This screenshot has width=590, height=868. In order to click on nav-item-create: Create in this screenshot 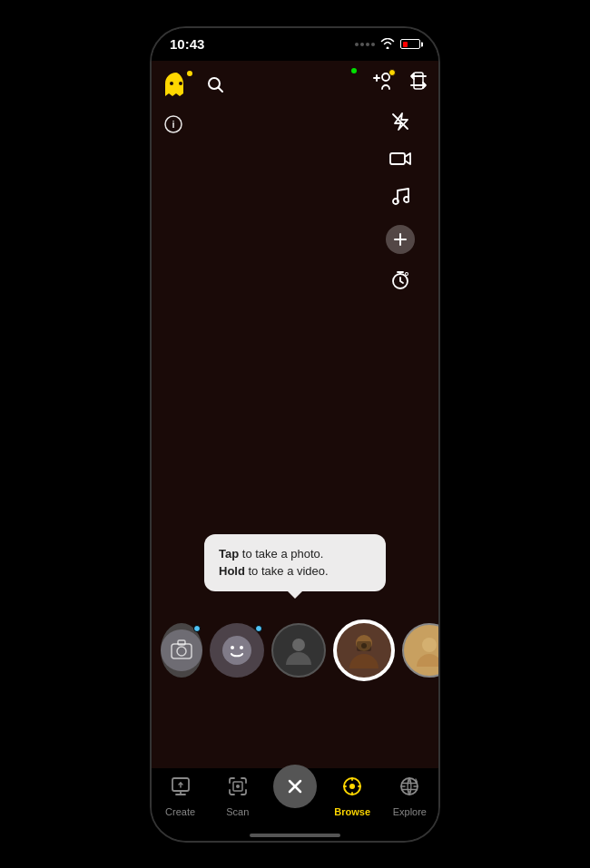, I will do `click(181, 796)`.